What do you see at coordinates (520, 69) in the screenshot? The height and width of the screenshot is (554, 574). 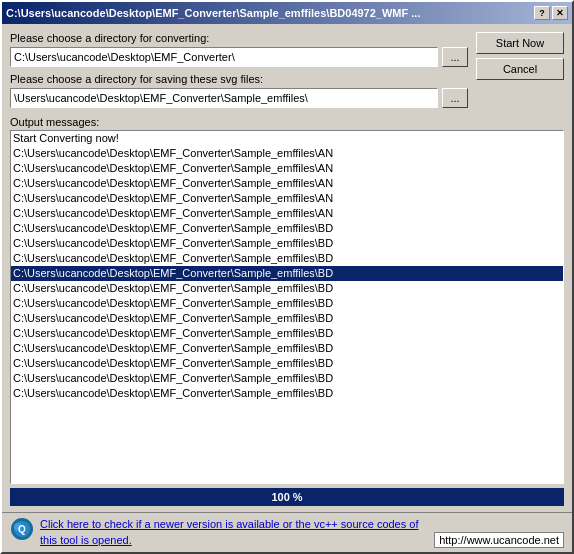 I see `cancel-button: Cancel` at bounding box center [520, 69].